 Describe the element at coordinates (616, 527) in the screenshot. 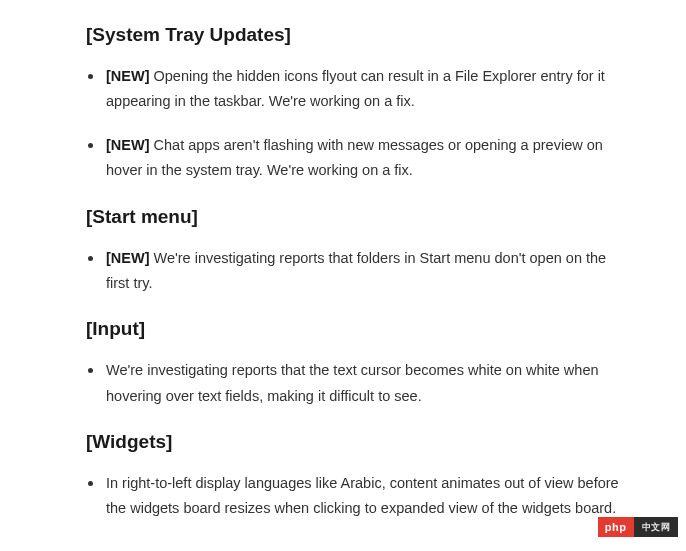

I see `watermark-left: php` at that location.